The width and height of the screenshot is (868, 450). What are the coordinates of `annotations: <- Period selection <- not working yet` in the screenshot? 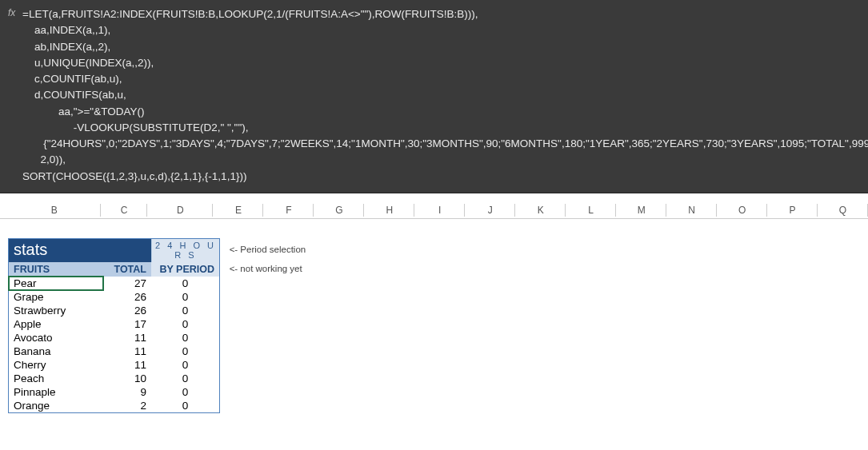 It's located at (268, 257).